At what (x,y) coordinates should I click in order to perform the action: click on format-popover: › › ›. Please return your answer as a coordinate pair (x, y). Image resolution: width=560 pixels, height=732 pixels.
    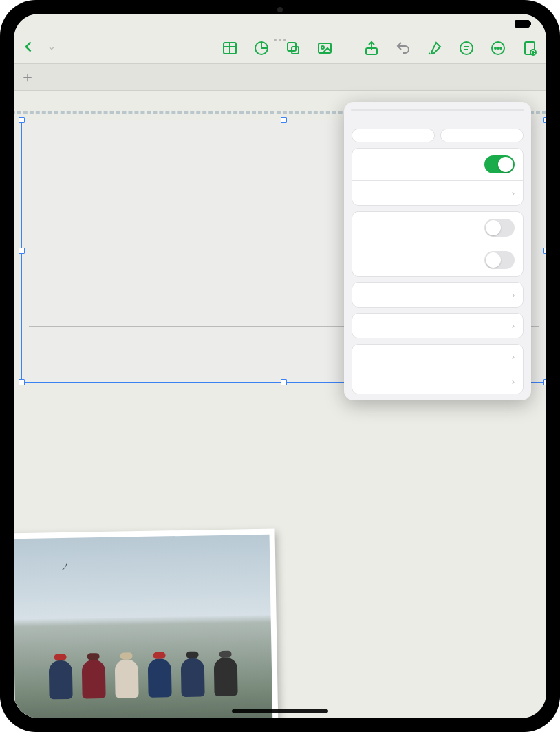
    Looking at the image, I should click on (438, 251).